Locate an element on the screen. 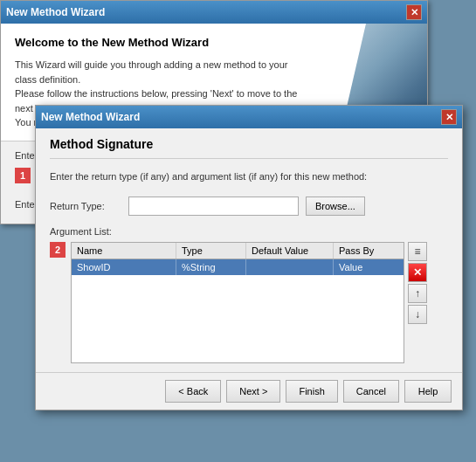 This screenshot has width=476, height=462. col-name: Name is located at coordinates (124, 251).